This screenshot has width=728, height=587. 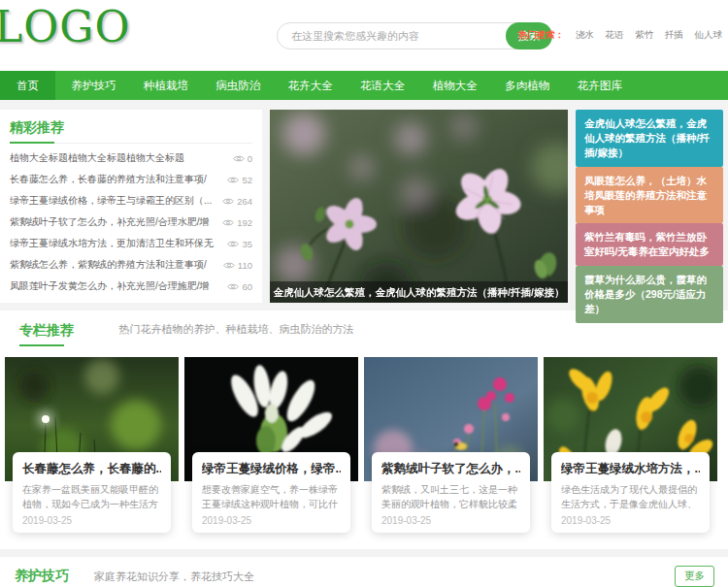 What do you see at coordinates (240, 180) in the screenshot?
I see `article-views: 52` at bounding box center [240, 180].